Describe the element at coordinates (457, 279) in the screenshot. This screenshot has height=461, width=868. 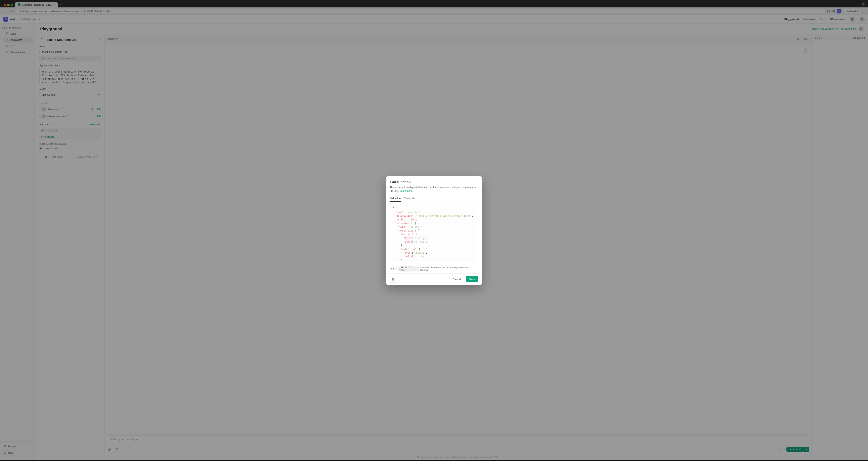
I see `cancel-button: Cancel` at that location.